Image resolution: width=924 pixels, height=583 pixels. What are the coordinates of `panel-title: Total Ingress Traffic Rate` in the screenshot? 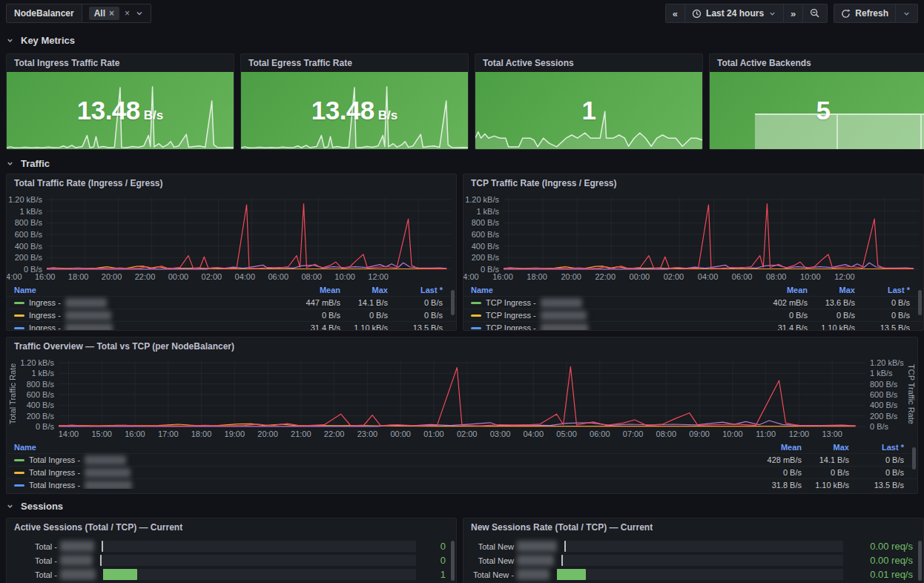 It's located at (120, 63).